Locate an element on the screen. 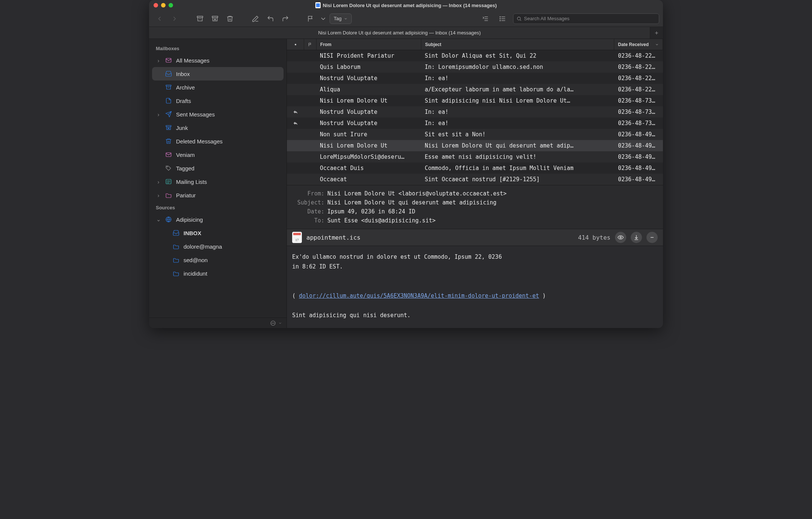 The image size is (812, 519). list-view-button is located at coordinates (503, 19).